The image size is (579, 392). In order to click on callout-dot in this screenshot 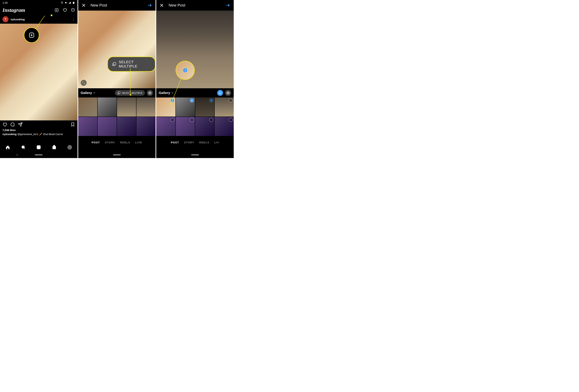, I will do `click(51, 15)`.